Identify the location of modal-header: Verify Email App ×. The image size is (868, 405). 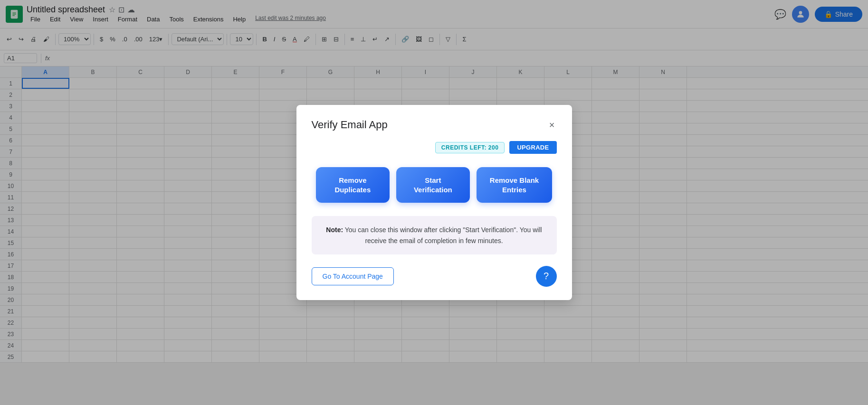
(434, 125).